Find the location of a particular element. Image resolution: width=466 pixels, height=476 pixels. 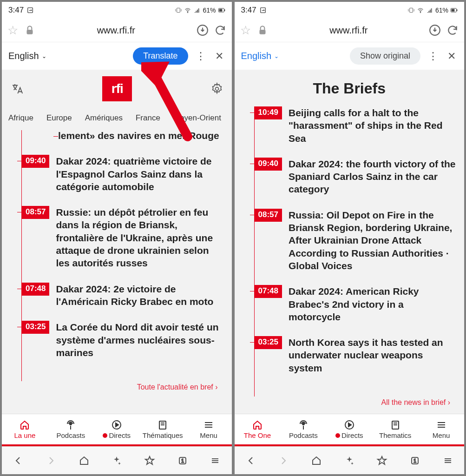

news-item: 10:49 Beijing calls for a halt to the "h… is located at coordinates (356, 126).